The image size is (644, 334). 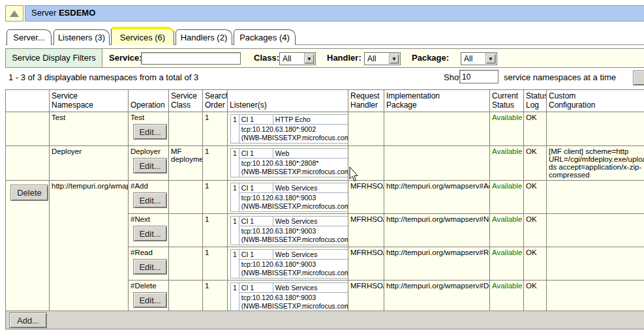 What do you see at coordinates (298, 59) in the screenshot?
I see `class-filter-select: All ▼` at bounding box center [298, 59].